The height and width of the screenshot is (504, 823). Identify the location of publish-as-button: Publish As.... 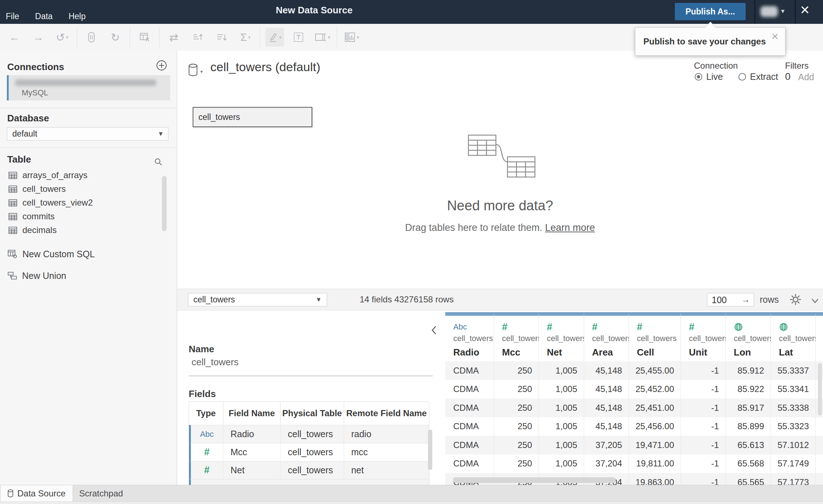
(710, 12).